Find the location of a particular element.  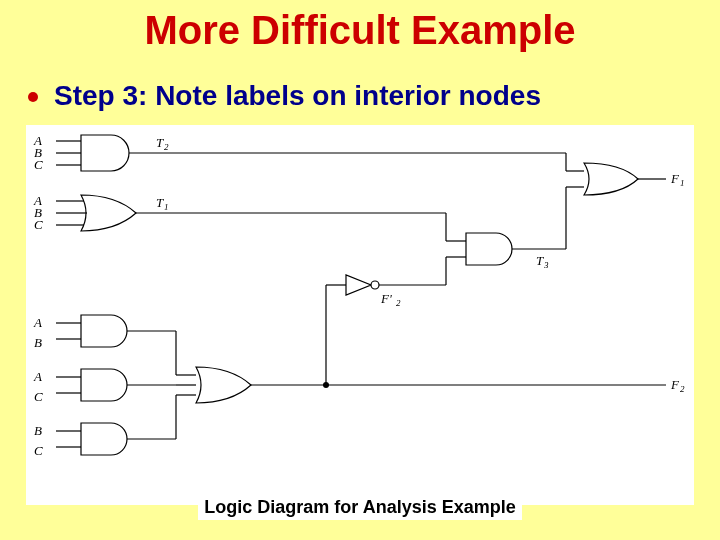

label-c: C is located at coordinates (38, 164).